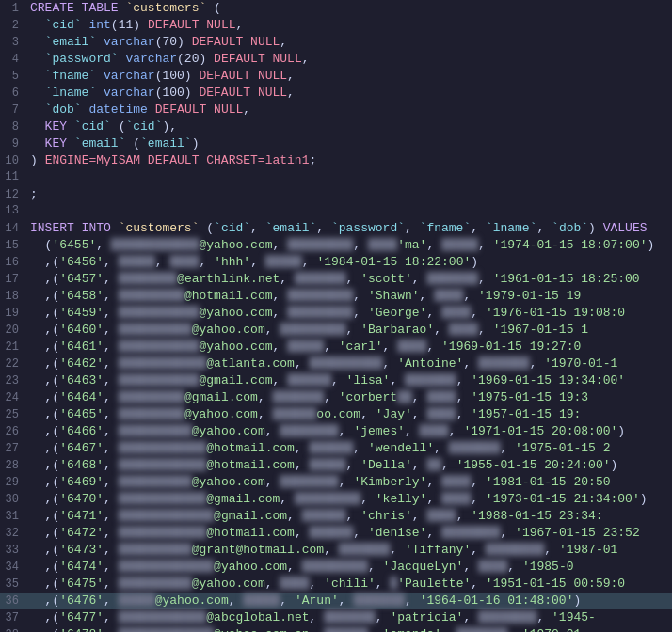 The width and height of the screenshot is (672, 632). I want to click on line-21: 21 ,('6461', ███████████@yahoo.com, ████…, so click(336, 347).